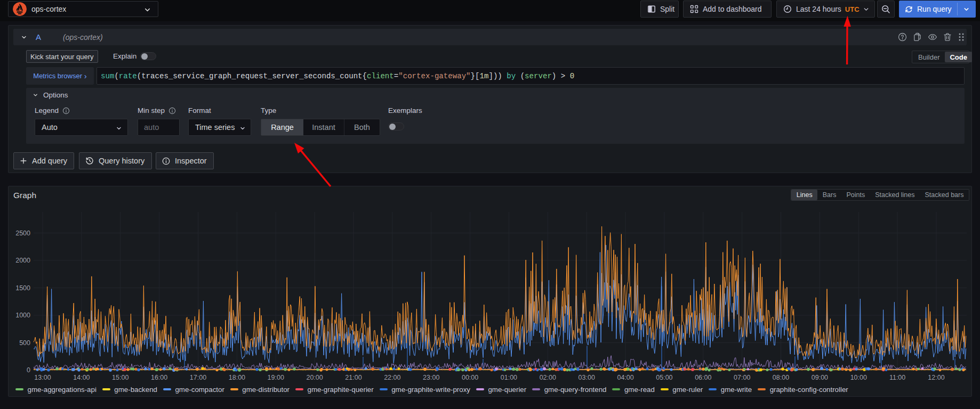 Image resolution: width=980 pixels, height=409 pixels. What do you see at coordinates (548, 378) in the screenshot?
I see `svg-text: 02:00` at bounding box center [548, 378].